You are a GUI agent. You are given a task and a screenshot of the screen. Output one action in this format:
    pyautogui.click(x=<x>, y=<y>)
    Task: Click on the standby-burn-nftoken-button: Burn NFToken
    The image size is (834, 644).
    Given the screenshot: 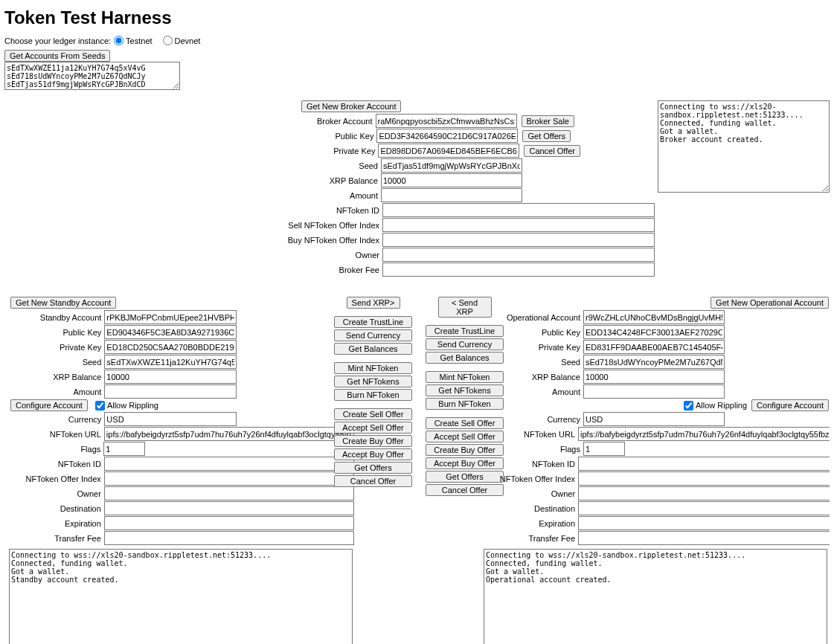 What is the action you would take?
    pyautogui.click(x=373, y=395)
    